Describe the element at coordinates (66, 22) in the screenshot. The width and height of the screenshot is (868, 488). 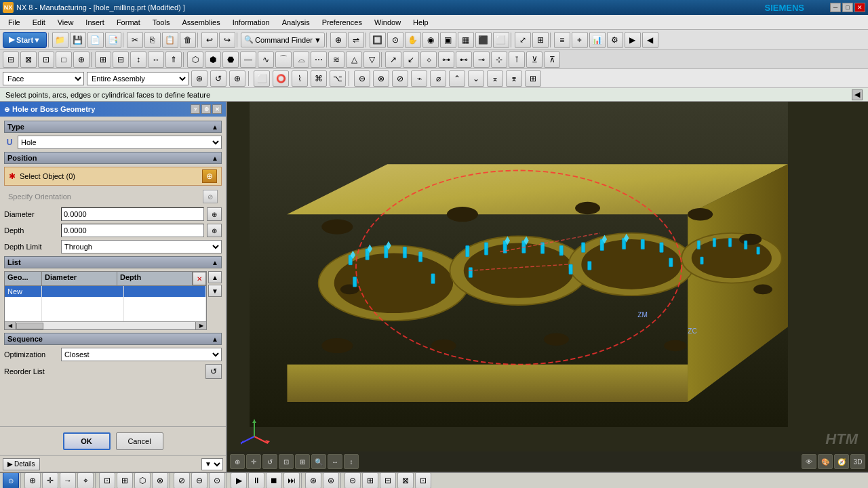
I see `menu-view: View` at that location.